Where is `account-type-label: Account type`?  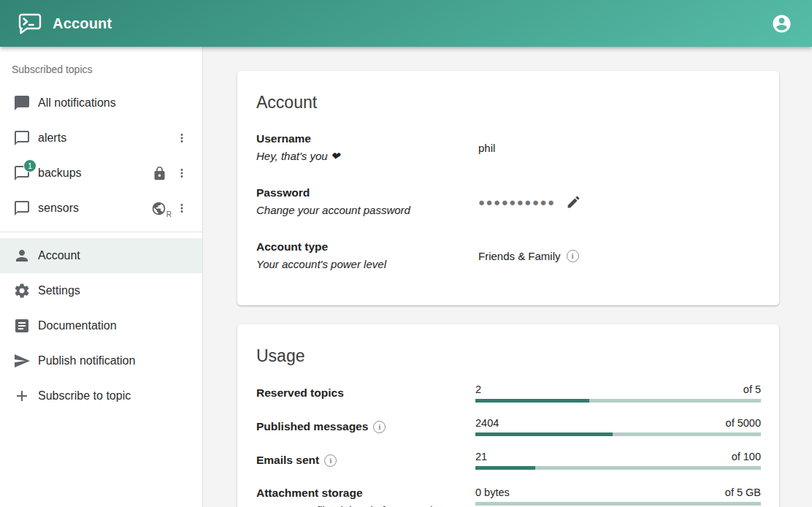 account-type-label: Account type is located at coordinates (367, 247).